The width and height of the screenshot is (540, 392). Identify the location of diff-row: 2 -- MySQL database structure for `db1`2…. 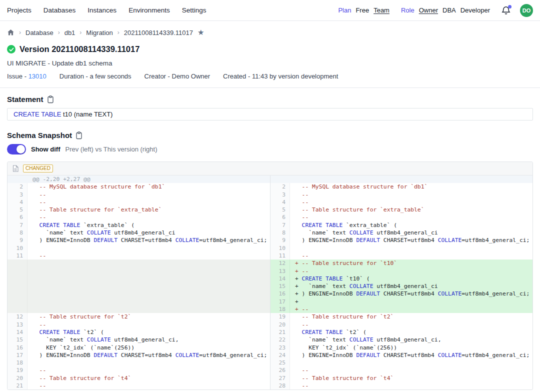
(270, 187).